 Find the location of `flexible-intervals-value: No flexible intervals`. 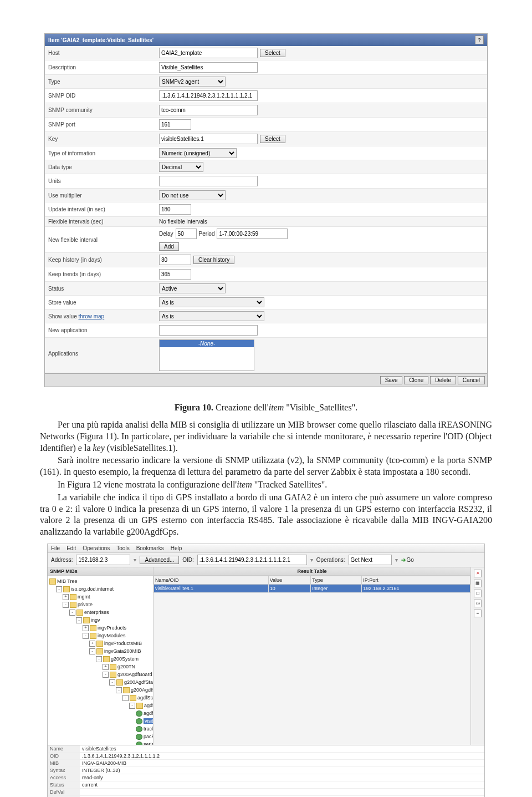

flexible-intervals-value: No flexible intervals is located at coordinates (183, 222).